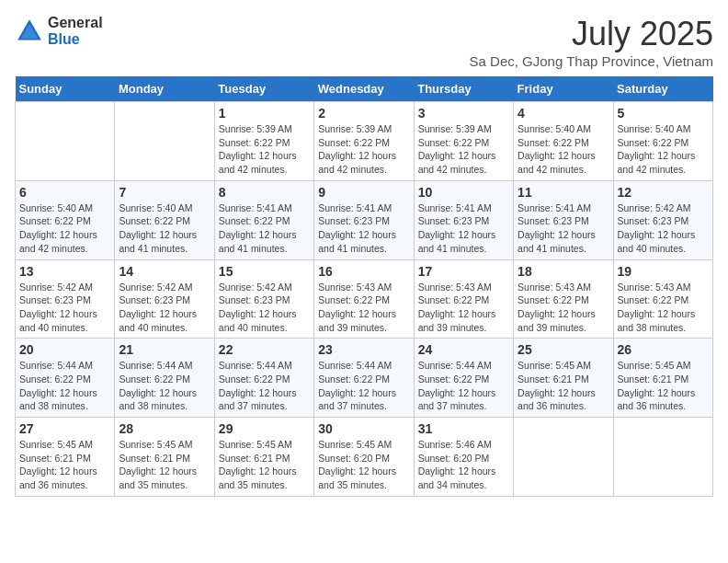 The image size is (728, 563). I want to click on weekday-header-row: Sunday Monday Tuesday Wednesday Thursday…, so click(364, 89).